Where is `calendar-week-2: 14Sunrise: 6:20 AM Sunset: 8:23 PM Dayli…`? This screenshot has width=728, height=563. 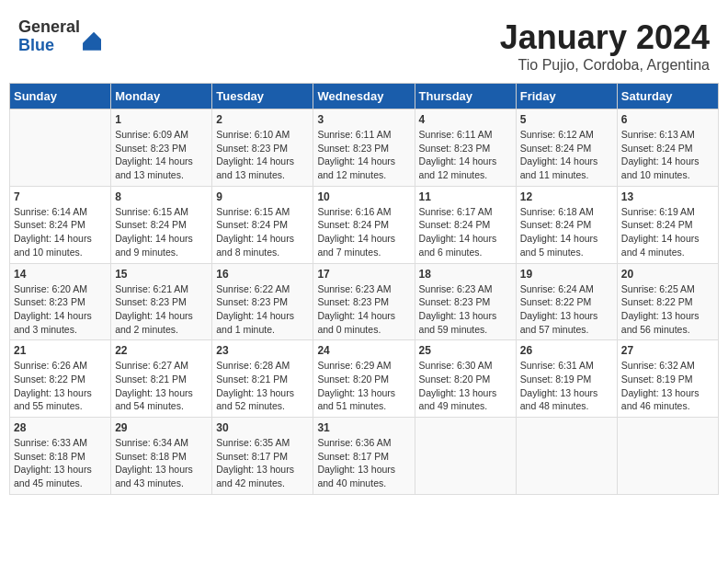 calendar-week-2: 14Sunrise: 6:20 AM Sunset: 8:23 PM Dayli… is located at coordinates (364, 302).